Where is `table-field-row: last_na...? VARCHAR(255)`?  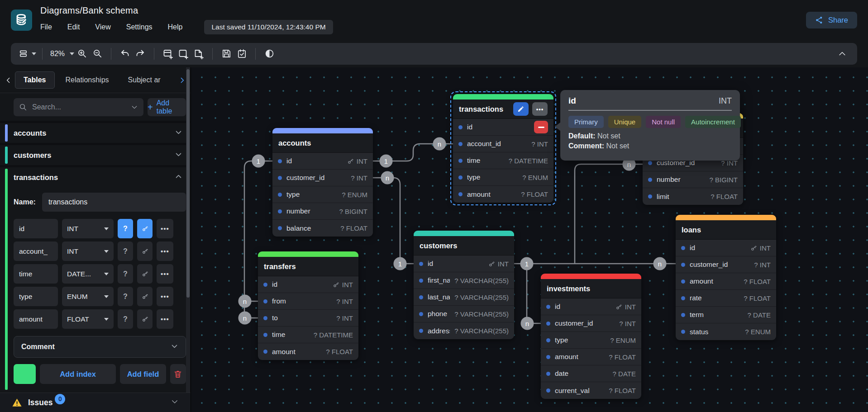
table-field-row: last_na...? VARCHAR(255) is located at coordinates (464, 298).